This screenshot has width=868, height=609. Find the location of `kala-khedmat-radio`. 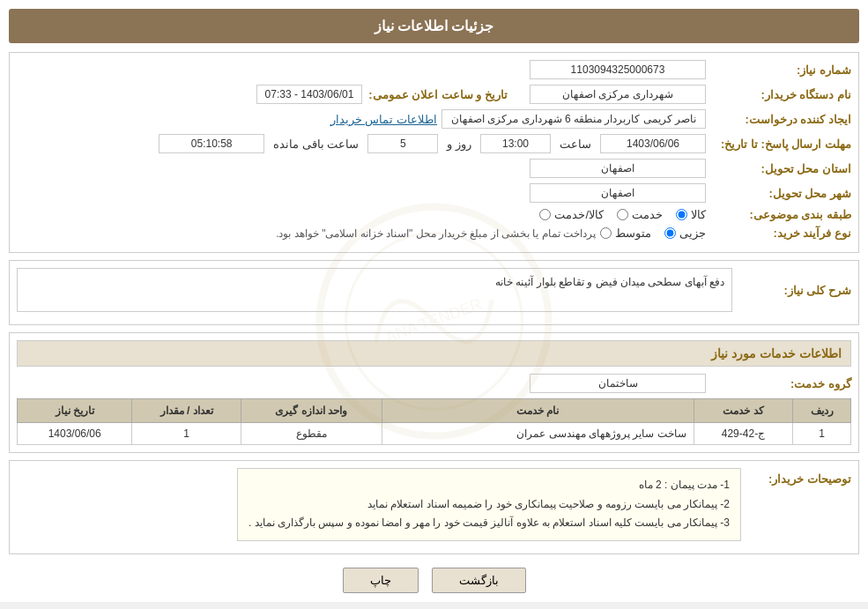

kala-khedmat-radio is located at coordinates (545, 215).